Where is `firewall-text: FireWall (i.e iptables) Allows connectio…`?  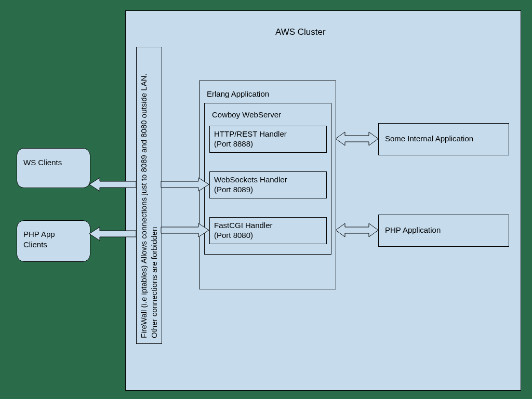 firewall-text: FireWall (i.e iptables) Allows connectio… is located at coordinates (149, 195).